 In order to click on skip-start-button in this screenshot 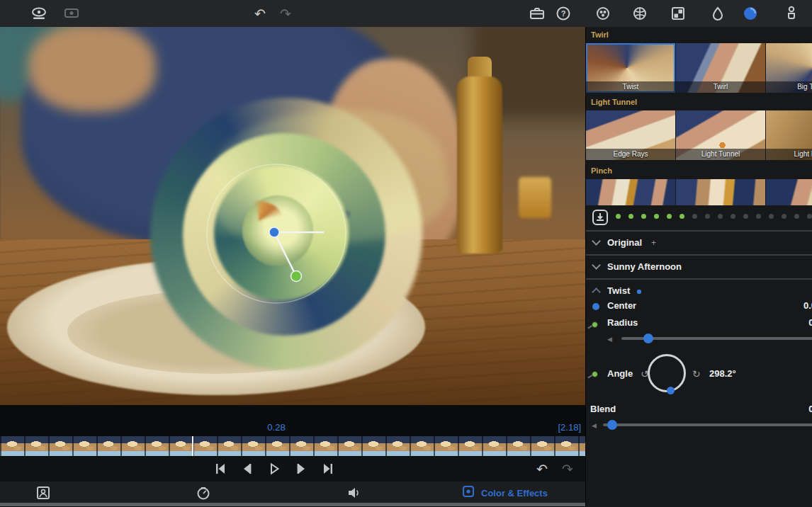, I will do `click(220, 469)`.